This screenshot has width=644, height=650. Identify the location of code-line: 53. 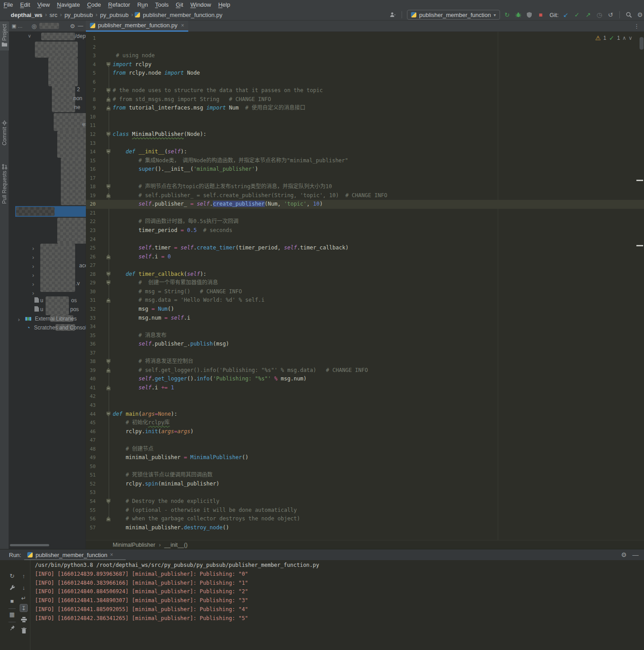
(365, 493).